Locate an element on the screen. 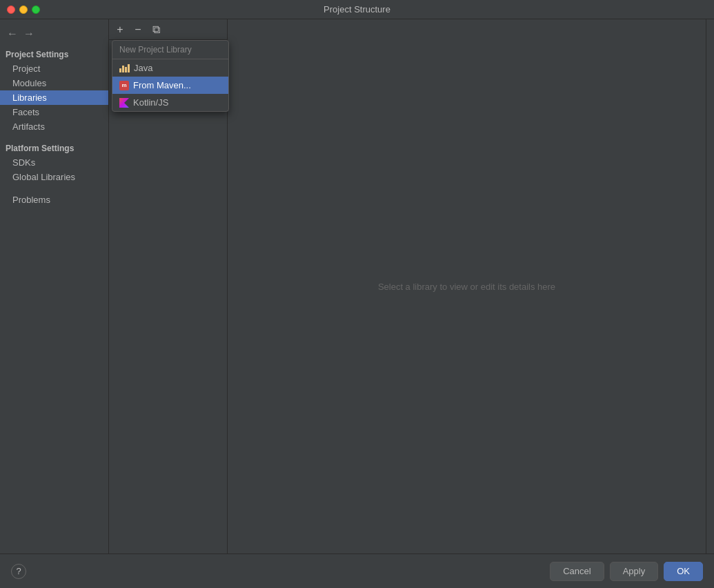  dropdown-item-from-maven: m From Maven... is located at coordinates (170, 86).